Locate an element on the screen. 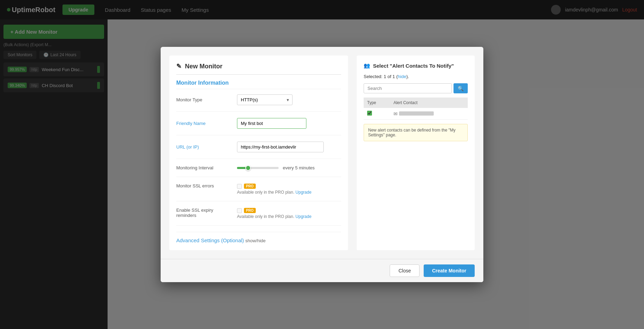 This screenshot has width=644, height=329. ssl-expiry-control: PRO Available only in the PRO plan. Upgr… is located at coordinates (274, 213).